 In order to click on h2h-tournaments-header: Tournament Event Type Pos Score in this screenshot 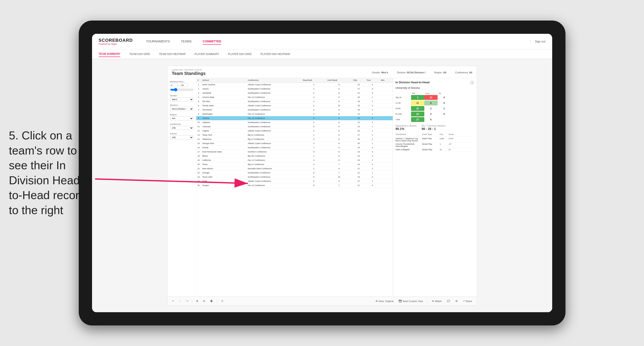, I will do `click(435, 135)`.